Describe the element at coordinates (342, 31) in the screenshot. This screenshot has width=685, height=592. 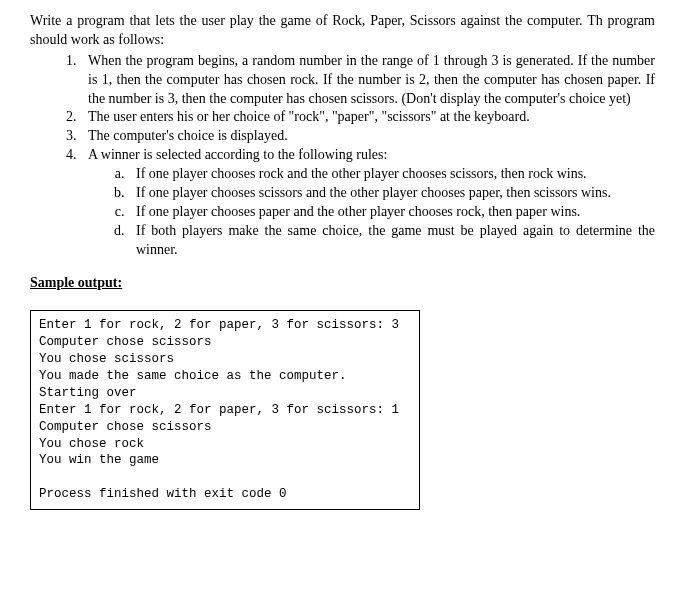
I see `problem-intro: Write a program that lets the user play …` at that location.